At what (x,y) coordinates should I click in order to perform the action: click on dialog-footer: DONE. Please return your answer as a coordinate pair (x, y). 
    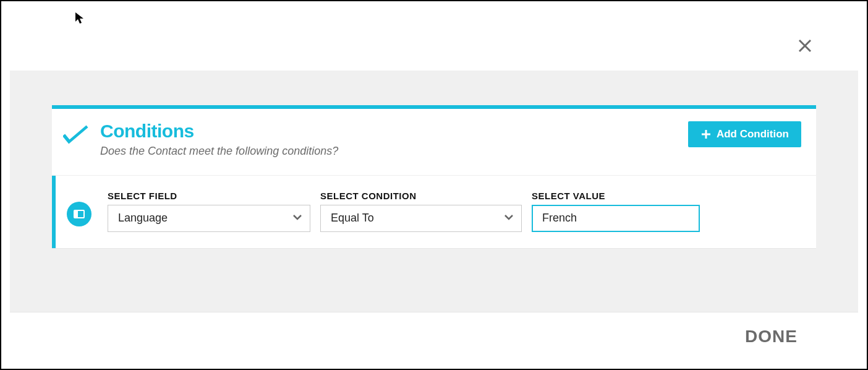
    Looking at the image, I should click on (434, 336).